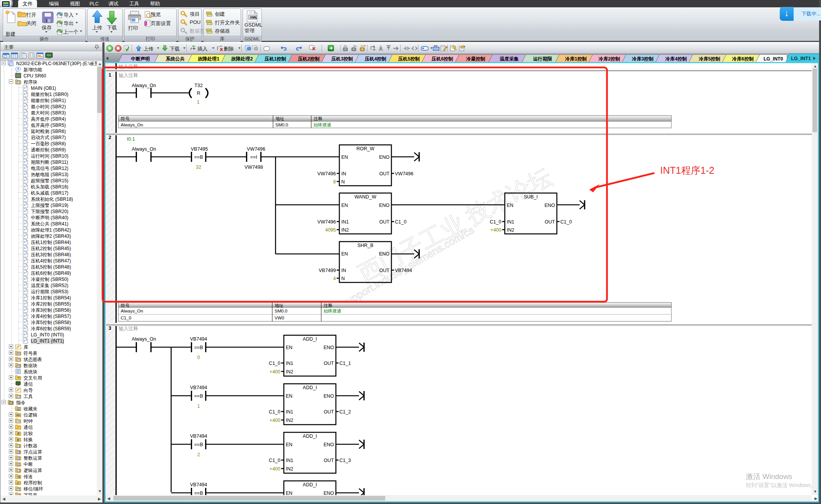 The width and height of the screenshot is (821, 504). What do you see at coordinates (254, 167) in the screenshot?
I see `svg-text: VW7498` at bounding box center [254, 167].